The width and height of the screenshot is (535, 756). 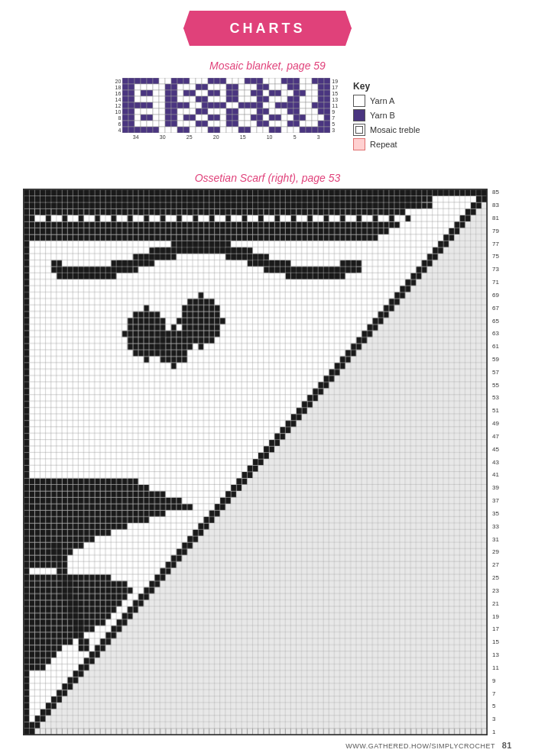 I want to click on key-item-mosaic-treble: Mosaic treble, so click(x=387, y=130).